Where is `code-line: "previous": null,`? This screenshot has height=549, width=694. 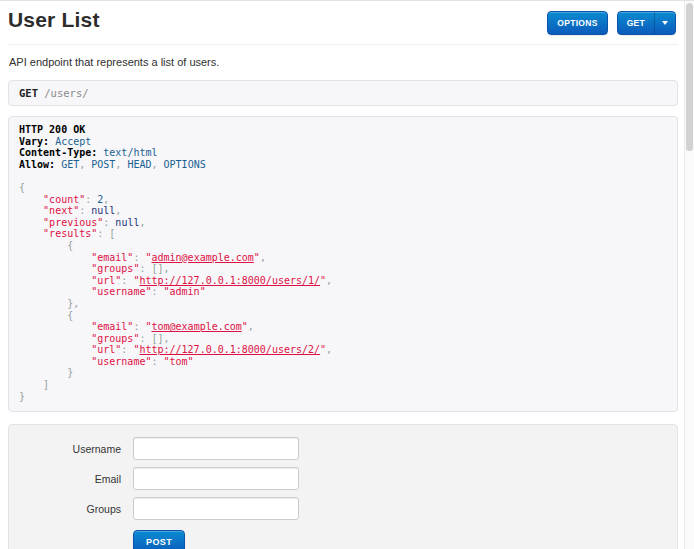 code-line: "previous": null, is located at coordinates (343, 223).